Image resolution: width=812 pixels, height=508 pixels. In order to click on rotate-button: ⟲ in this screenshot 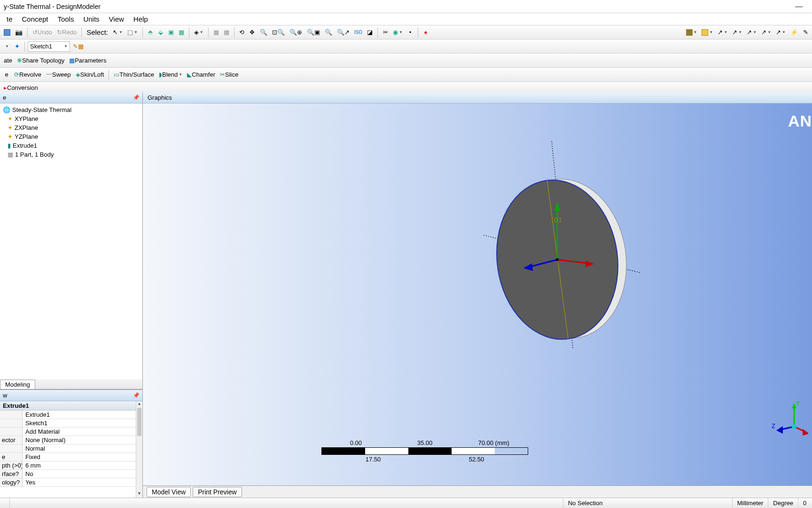, I will do `click(242, 32)`.